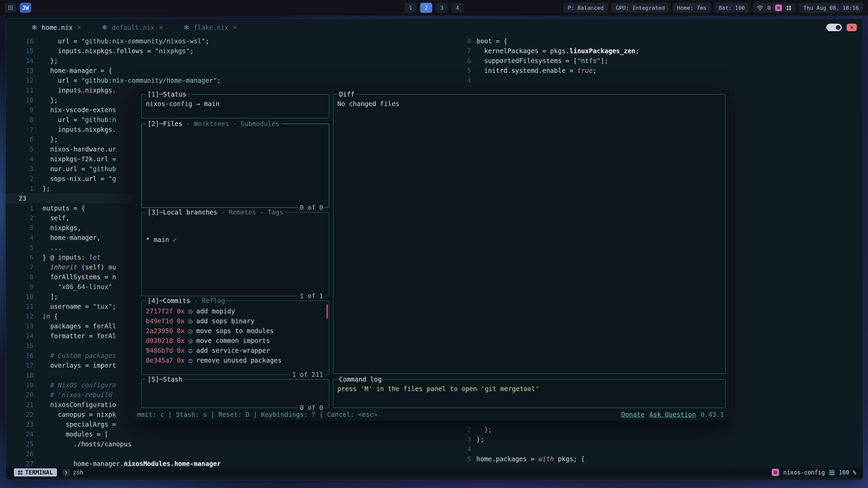  Describe the element at coordinates (231, 61) in the screenshot. I see `code-line: 14 };` at that location.